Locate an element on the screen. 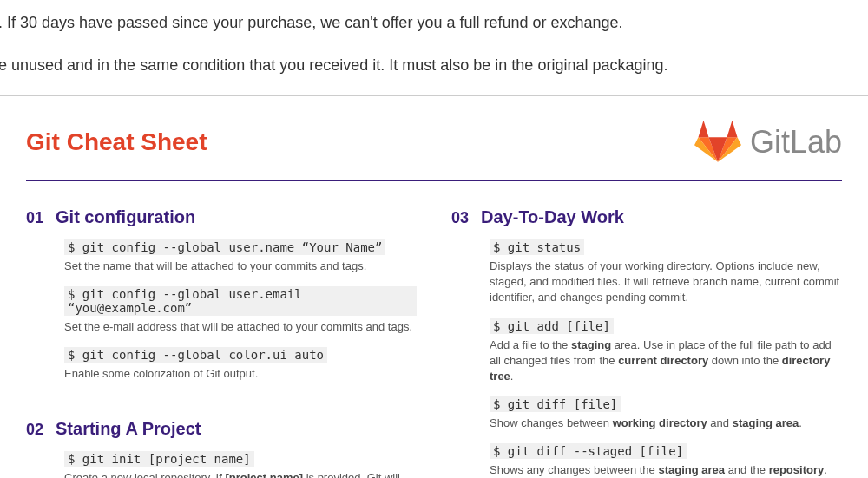 This screenshot has height=478, width=868. section-head-02: 02 Starting A Project is located at coordinates (221, 429).